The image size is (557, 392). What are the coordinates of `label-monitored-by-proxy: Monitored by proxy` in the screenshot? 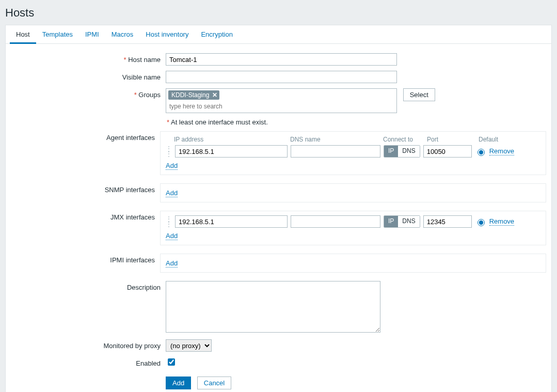 It's located at (88, 344).